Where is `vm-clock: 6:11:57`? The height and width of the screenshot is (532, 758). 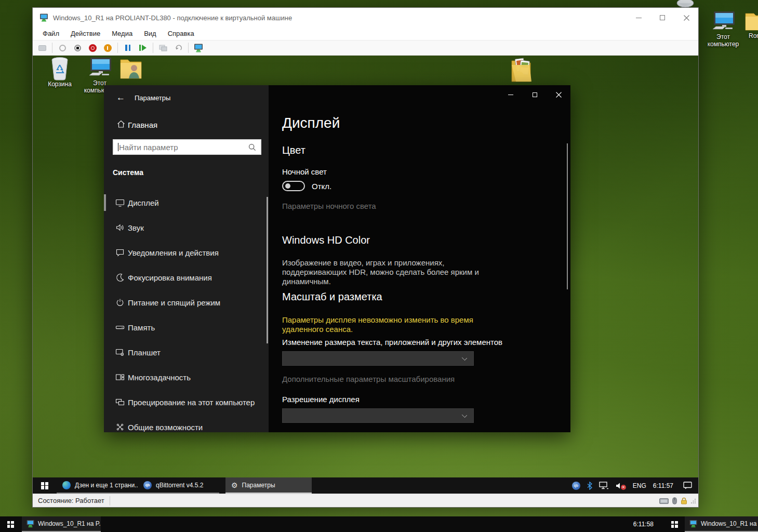 vm-clock: 6:11:57 is located at coordinates (663, 486).